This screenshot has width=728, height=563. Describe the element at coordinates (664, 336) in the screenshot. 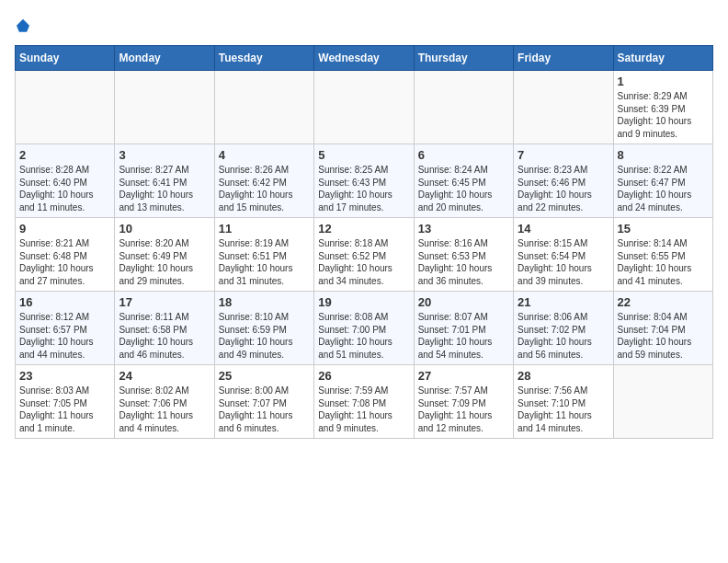

I see `day-info: Sunrise: 8:04 AM Sunset: 7:04 PM Dayligh…` at that location.